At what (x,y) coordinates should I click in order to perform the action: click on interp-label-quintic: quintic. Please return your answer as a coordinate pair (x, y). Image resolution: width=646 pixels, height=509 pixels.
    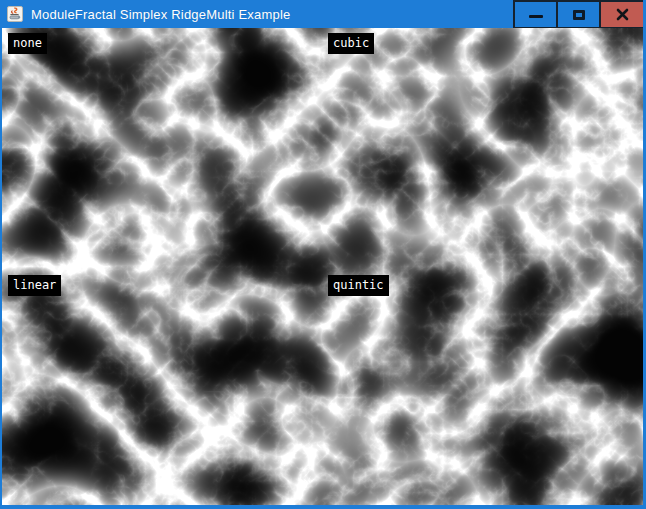
    Looking at the image, I should click on (358, 286).